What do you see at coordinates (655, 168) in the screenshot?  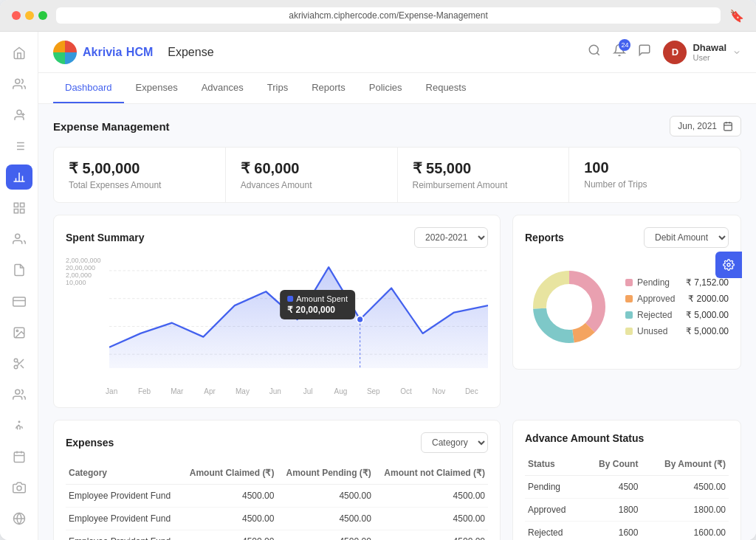 I see `trips-amount: 100` at bounding box center [655, 168].